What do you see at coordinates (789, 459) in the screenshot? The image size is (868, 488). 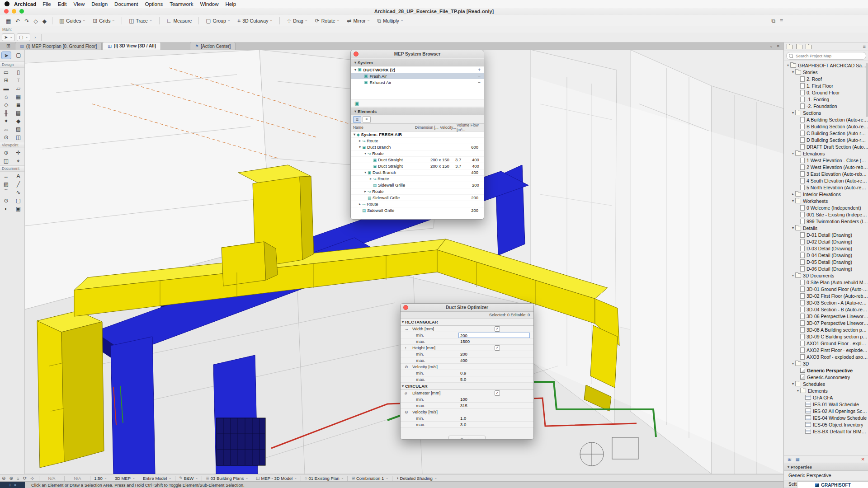 I see `clone-folder-icon: ⊞` at bounding box center [789, 459].